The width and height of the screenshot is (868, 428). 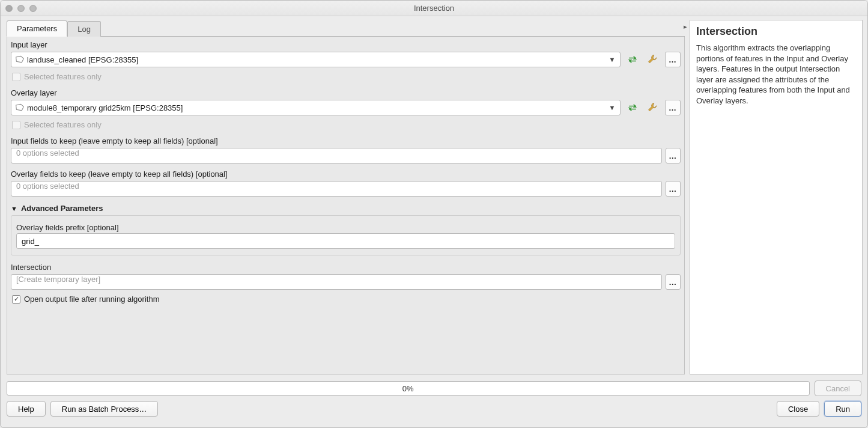 I want to click on advanced-parameters-box: Overlay fields prefix [optional], so click(x=346, y=236).